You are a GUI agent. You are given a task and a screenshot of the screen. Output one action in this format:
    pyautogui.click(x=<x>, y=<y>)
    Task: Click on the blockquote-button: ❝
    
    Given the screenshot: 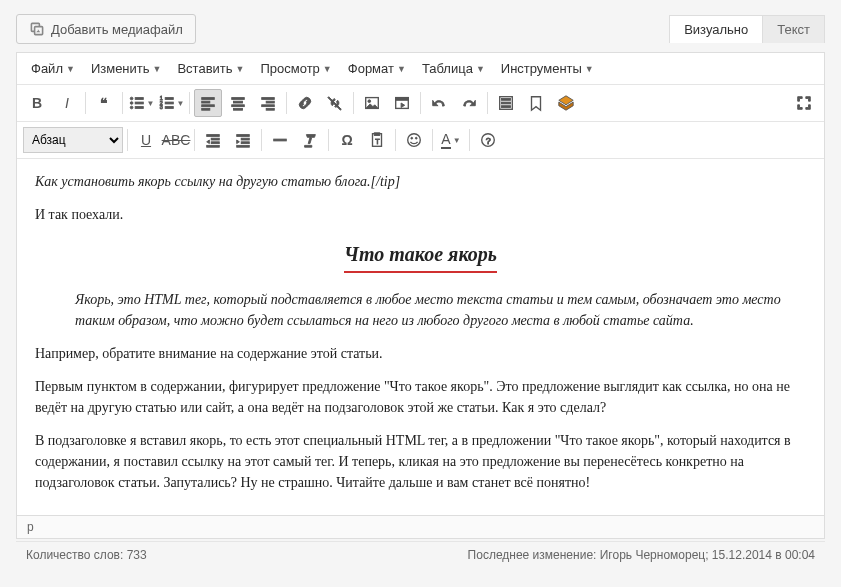 What is the action you would take?
    pyautogui.click(x=104, y=103)
    